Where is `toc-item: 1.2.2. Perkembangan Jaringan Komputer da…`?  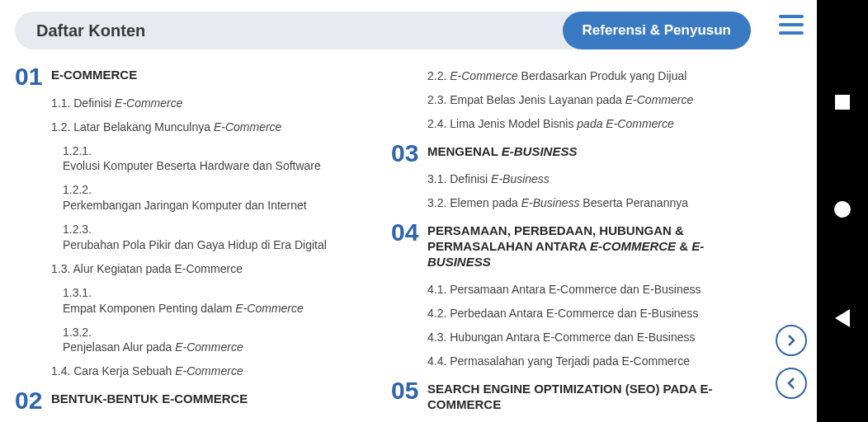
toc-item: 1.2.2. Perkembangan Jaringan Komputer da… is located at coordinates (213, 198).